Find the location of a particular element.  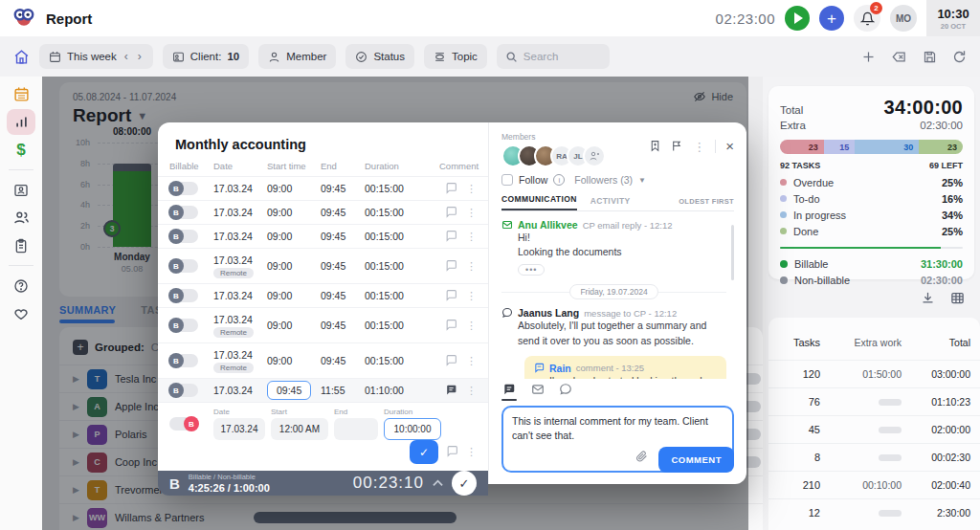

week-filter: This week ‹ › is located at coordinates (96, 56).